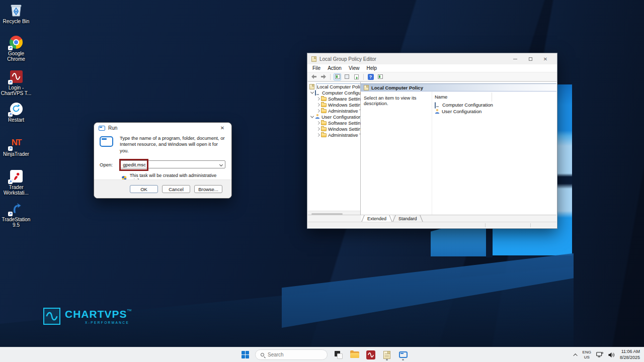 The height and width of the screenshot is (362, 644). Describe the element at coordinates (323, 77) in the screenshot. I see `forward-icon` at that location.